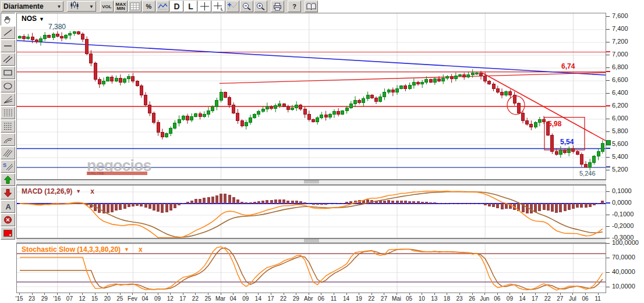 The image size is (644, 303). Describe the element at coordinates (620, 28) in the screenshot. I see `price-axis-label: 7,400` at that location.